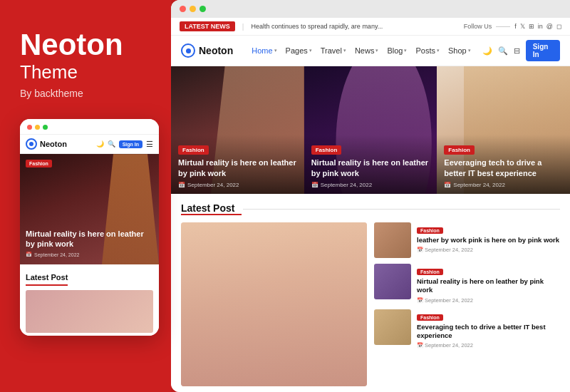  What do you see at coordinates (86, 93) in the screenshot?
I see `brand-by: By backtheme` at bounding box center [86, 93].